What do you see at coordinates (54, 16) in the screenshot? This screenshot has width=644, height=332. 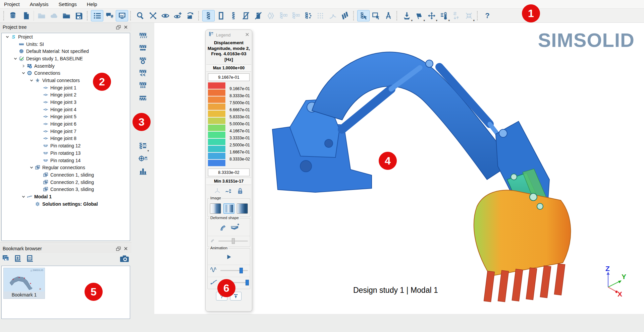 I see `open-cloud-project-button` at bounding box center [54, 16].